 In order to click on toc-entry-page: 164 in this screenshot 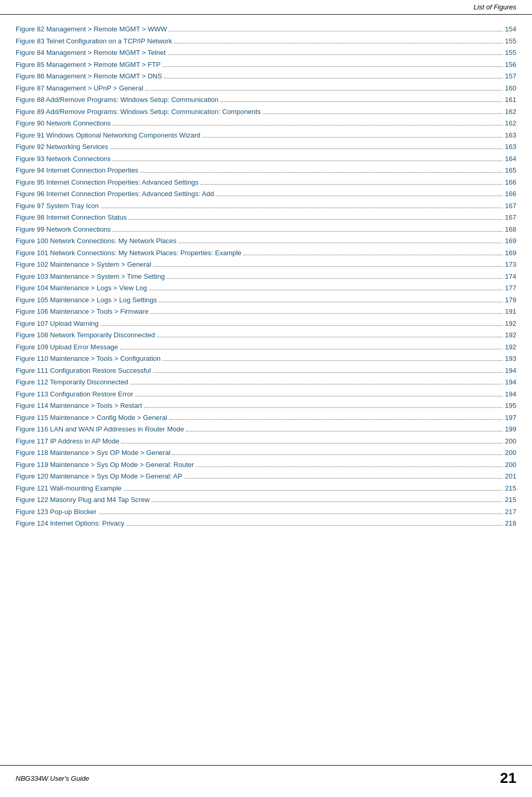, I will do `click(511, 159)`.